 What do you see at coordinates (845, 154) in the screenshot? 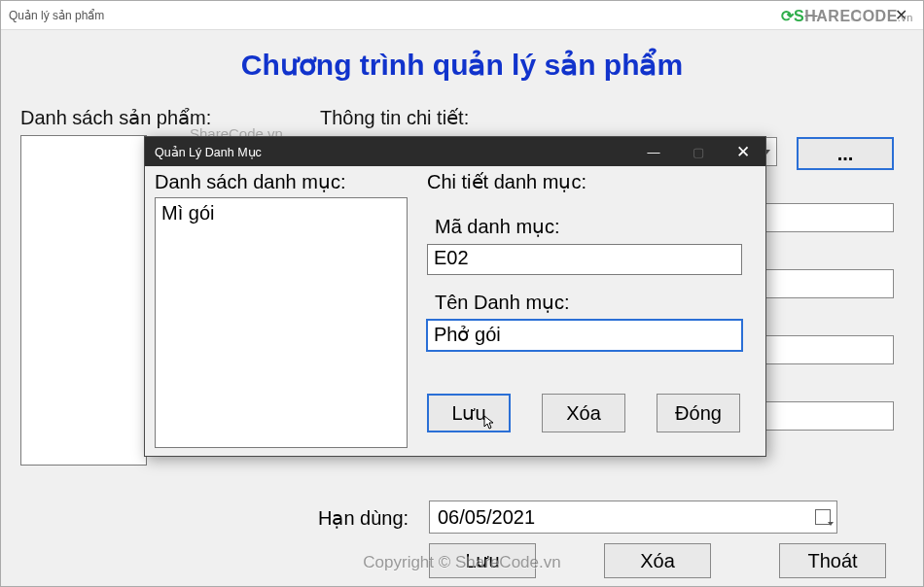
I see `open-category-dialog-button: ...` at bounding box center [845, 154].